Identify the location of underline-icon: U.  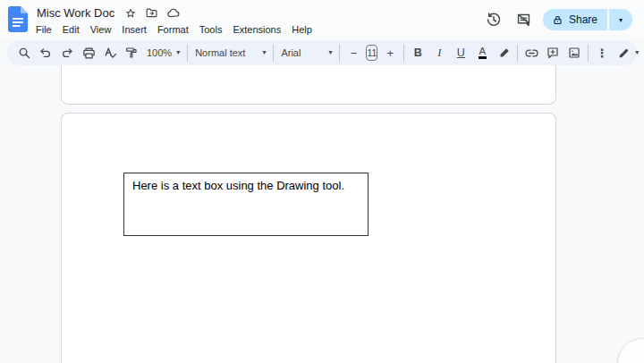
(462, 53).